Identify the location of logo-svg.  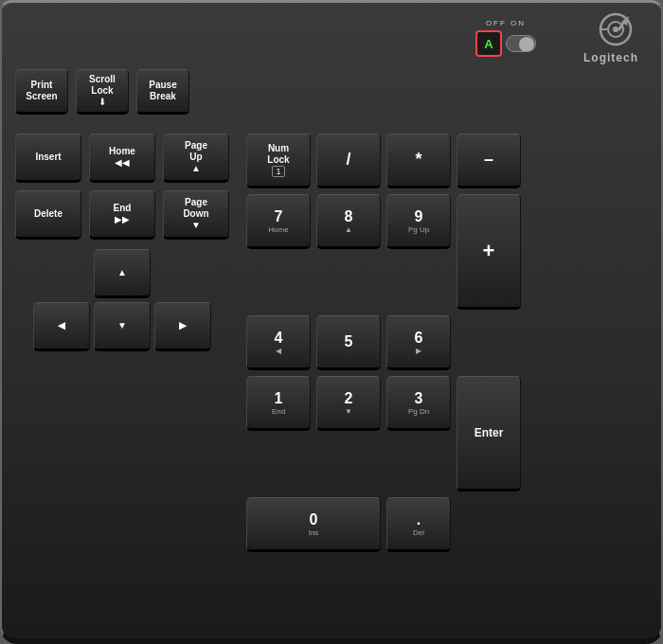
(616, 29).